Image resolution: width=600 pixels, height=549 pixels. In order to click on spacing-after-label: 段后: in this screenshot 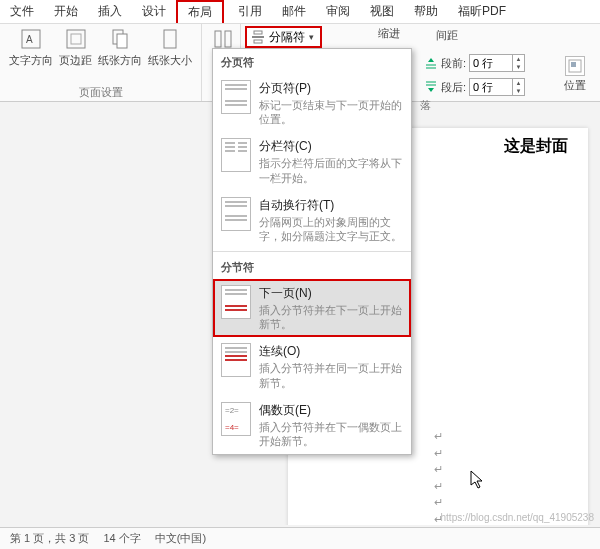, I will do `click(454, 88)`.